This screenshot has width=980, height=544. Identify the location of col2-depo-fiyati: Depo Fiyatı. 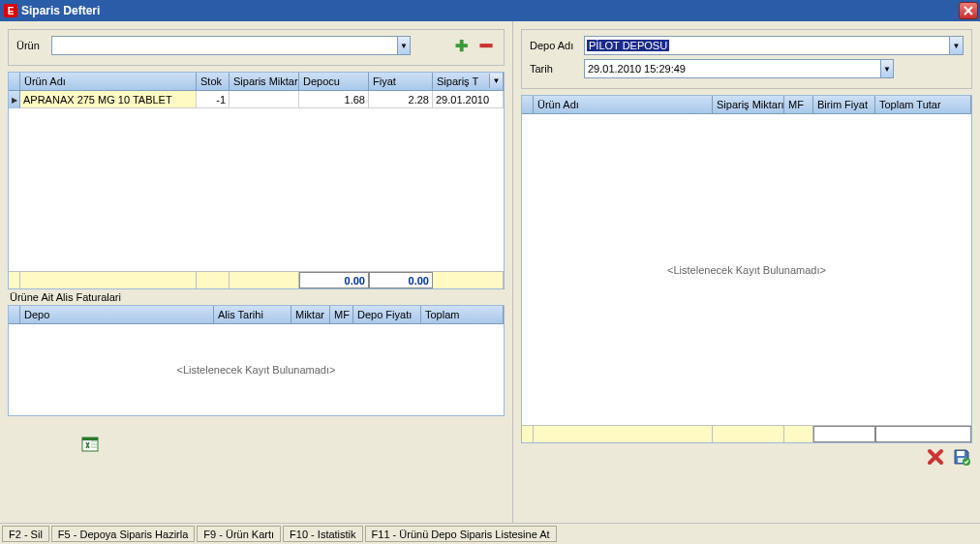
(387, 315).